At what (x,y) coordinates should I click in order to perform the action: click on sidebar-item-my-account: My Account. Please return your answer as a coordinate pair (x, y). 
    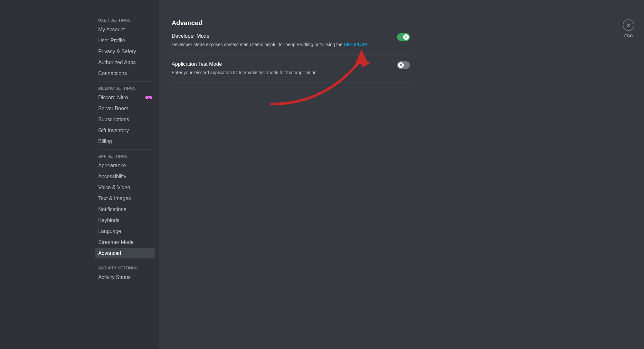
    Looking at the image, I should click on (125, 30).